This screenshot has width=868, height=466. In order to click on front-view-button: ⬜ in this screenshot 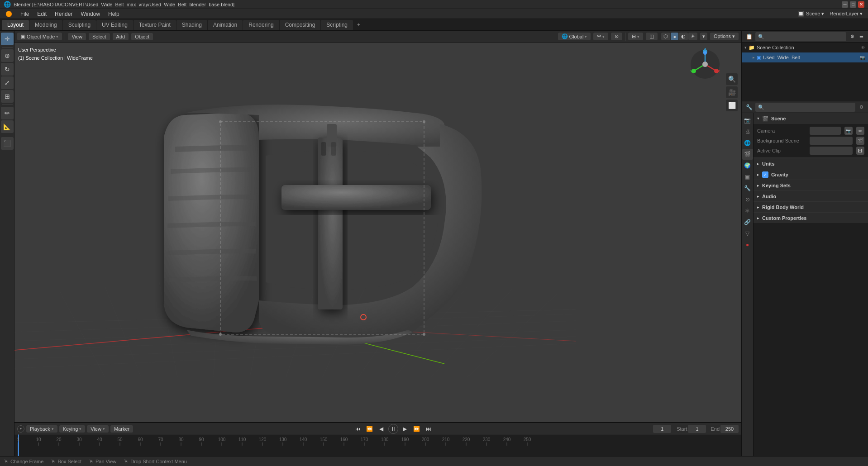, I will do `click(732, 105)`.